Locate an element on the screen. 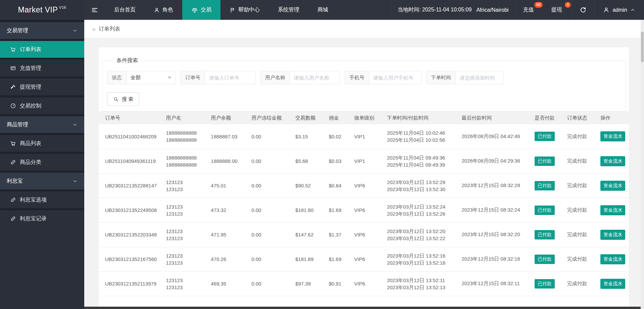 The width and height of the screenshot is (644, 309). amount-cell: $90.52 is located at coordinates (312, 185).